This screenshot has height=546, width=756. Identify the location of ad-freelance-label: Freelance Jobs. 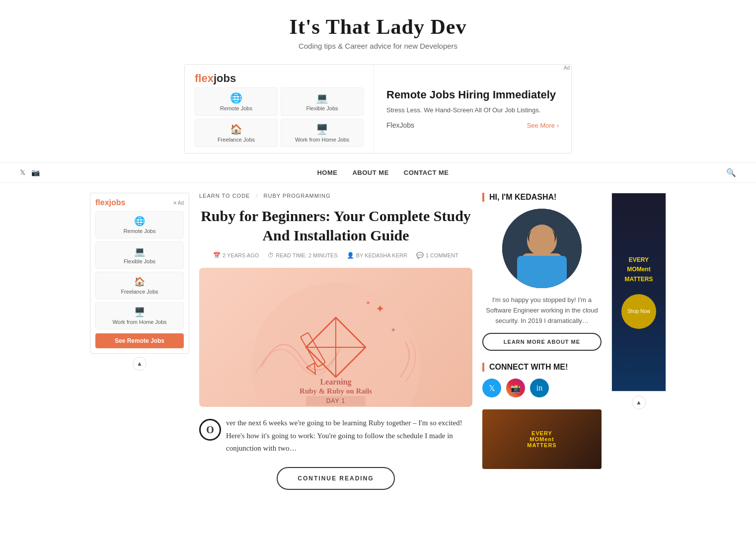
(236, 140).